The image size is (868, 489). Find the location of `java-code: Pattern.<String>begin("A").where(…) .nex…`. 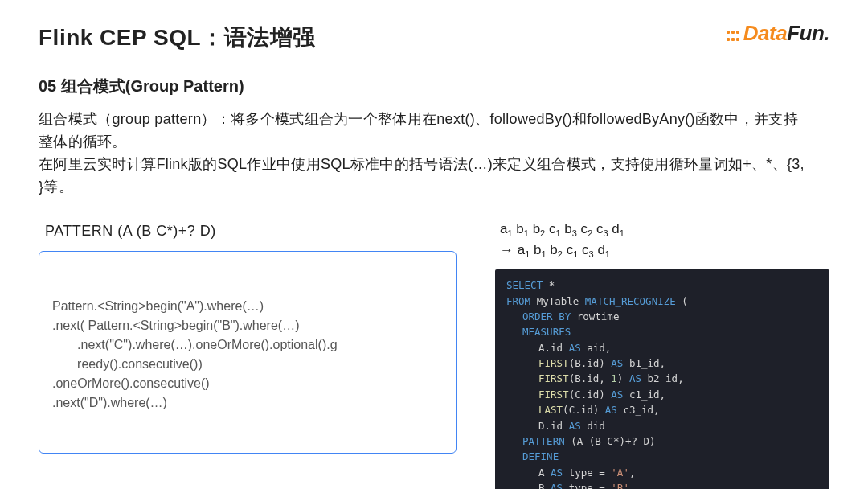

java-code: Pattern.<String>begin("A").where(…) .nex… is located at coordinates (247, 355).